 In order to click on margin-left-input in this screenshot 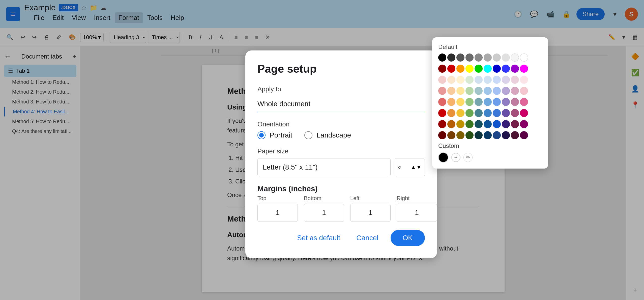, I will do `click(370, 212)`.